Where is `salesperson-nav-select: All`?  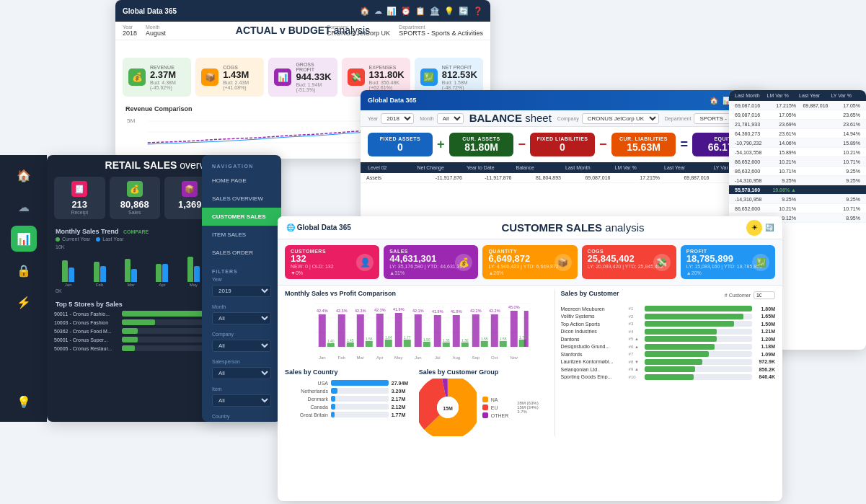
salesperson-nav-select: All is located at coordinates (242, 373).